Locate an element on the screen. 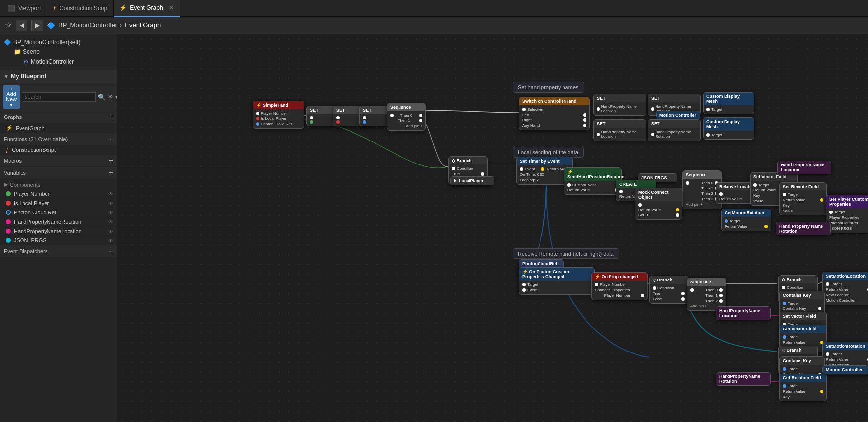  node-send-hand: ⚡ SendHandPositionRotation CustomEvent R… is located at coordinates (593, 181).